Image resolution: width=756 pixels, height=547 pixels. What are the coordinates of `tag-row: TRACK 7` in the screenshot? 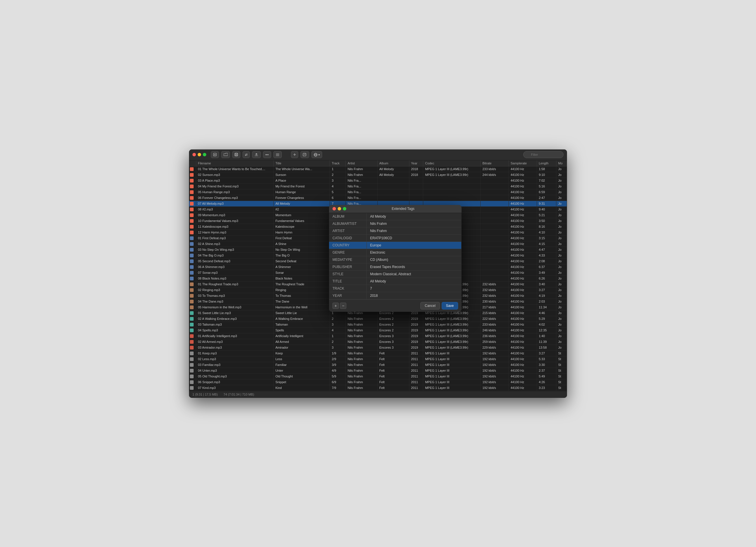 It's located at (395, 288).